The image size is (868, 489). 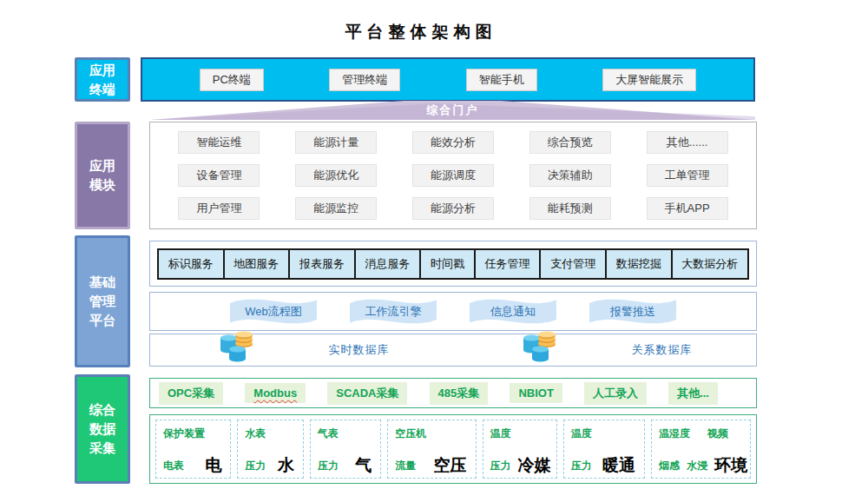 I want to click on rail-label-application-modules: 应用 模块, so click(x=102, y=175).